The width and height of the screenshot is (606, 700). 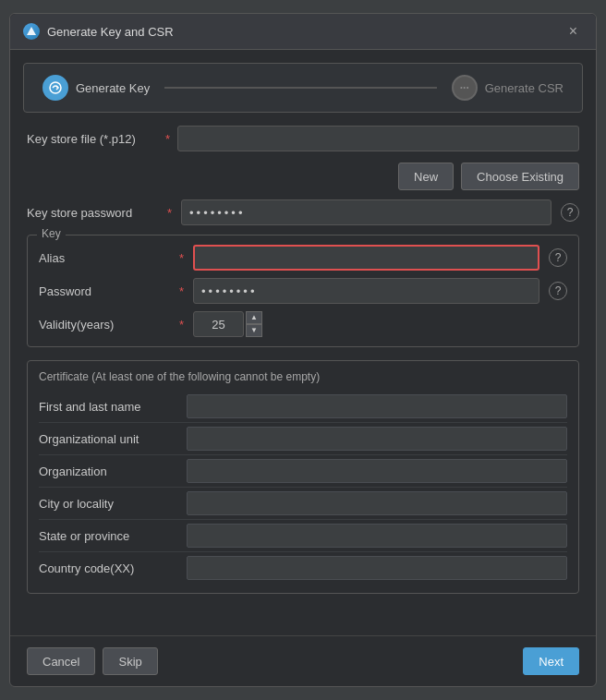 What do you see at coordinates (108, 471) in the screenshot?
I see `cert-label-2: Organization` at bounding box center [108, 471].